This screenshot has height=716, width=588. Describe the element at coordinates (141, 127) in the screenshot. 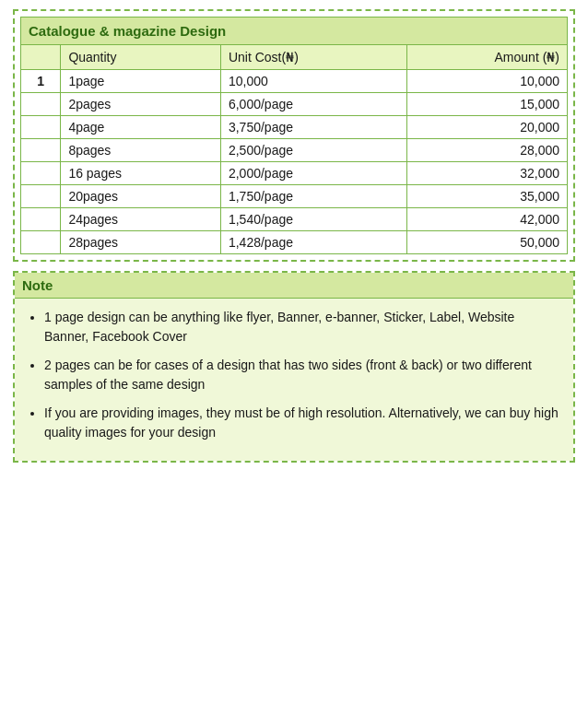

I see `quantity-cell-2: 4page` at that location.